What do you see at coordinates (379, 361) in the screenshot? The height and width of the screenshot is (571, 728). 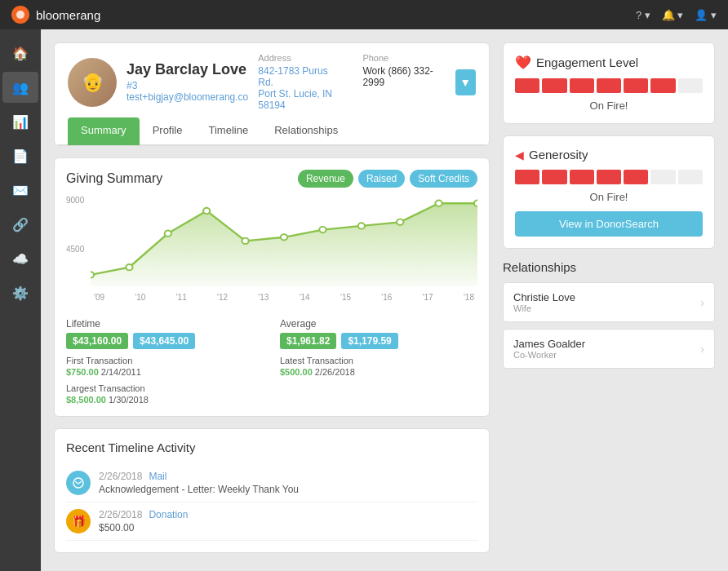 I see `average-stat: Average $1,961.82 $1,179.59 Latest Trans…` at bounding box center [379, 361].